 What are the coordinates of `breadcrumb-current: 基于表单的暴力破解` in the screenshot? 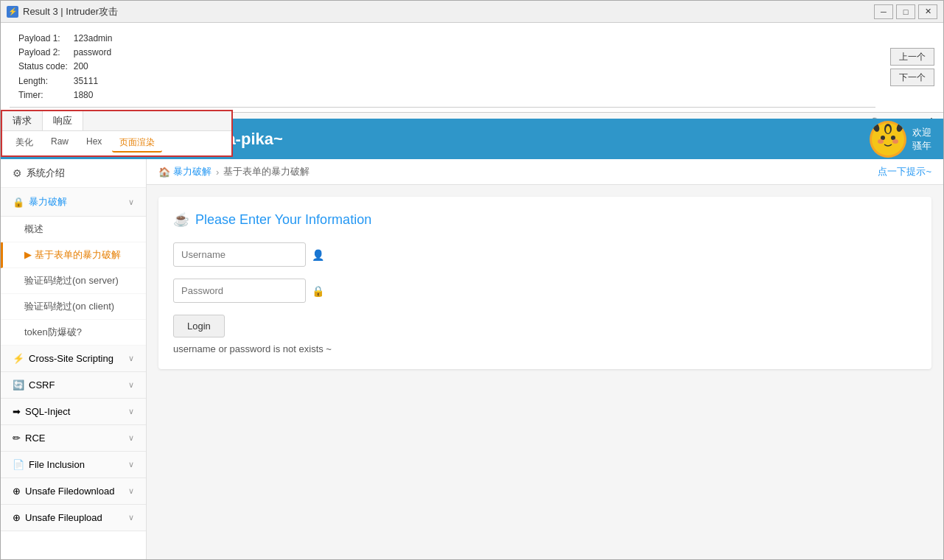 It's located at (267, 172).